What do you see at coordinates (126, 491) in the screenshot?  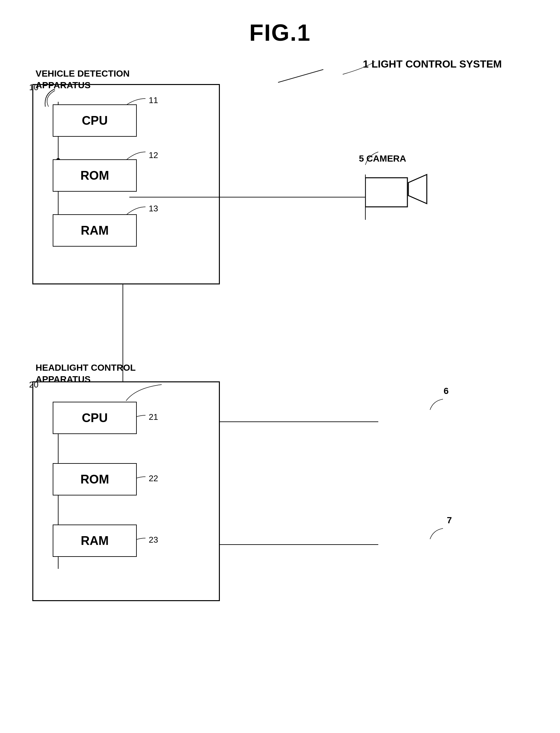 I see `hca-box: CPU ROM RAM` at bounding box center [126, 491].